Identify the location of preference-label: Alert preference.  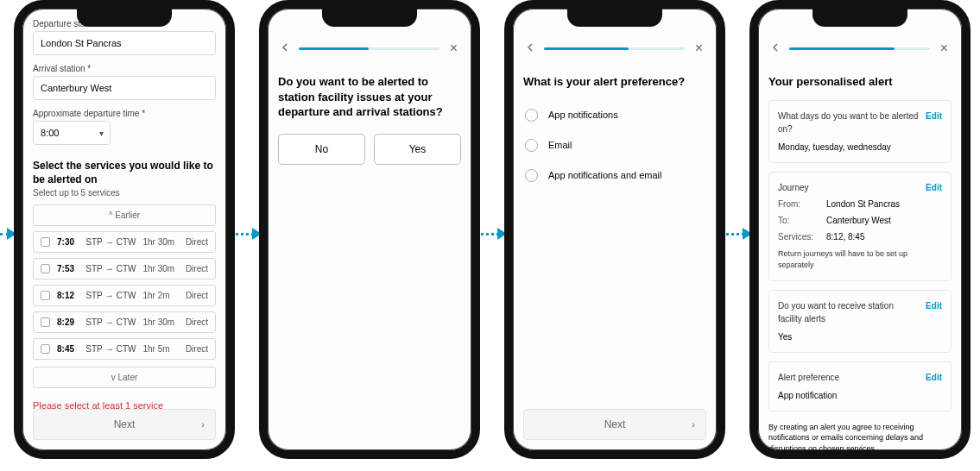
(808, 378).